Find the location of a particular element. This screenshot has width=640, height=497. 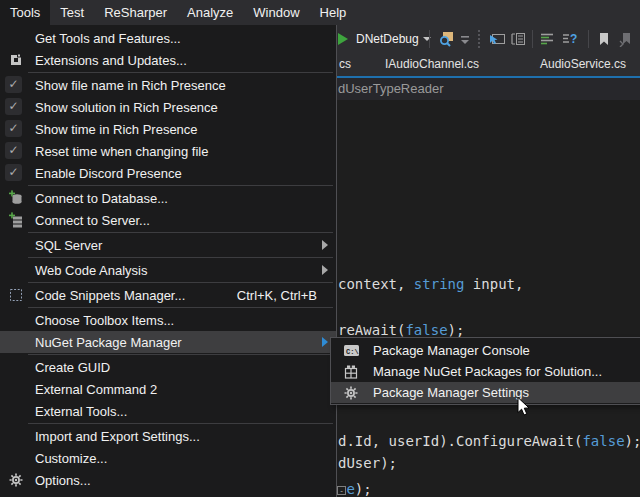

find-options-dropdown is located at coordinates (465, 39).